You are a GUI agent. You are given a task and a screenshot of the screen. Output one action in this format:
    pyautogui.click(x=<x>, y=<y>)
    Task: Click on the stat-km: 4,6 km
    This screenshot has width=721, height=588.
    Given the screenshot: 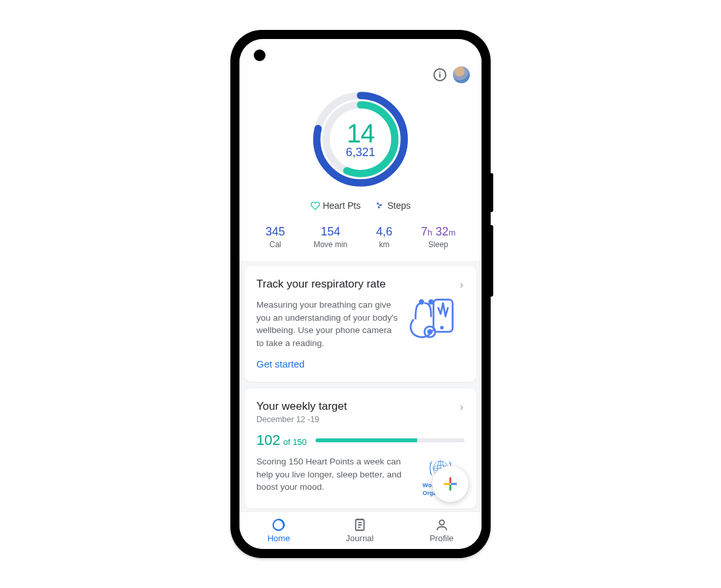 What is the action you would take?
    pyautogui.click(x=384, y=237)
    